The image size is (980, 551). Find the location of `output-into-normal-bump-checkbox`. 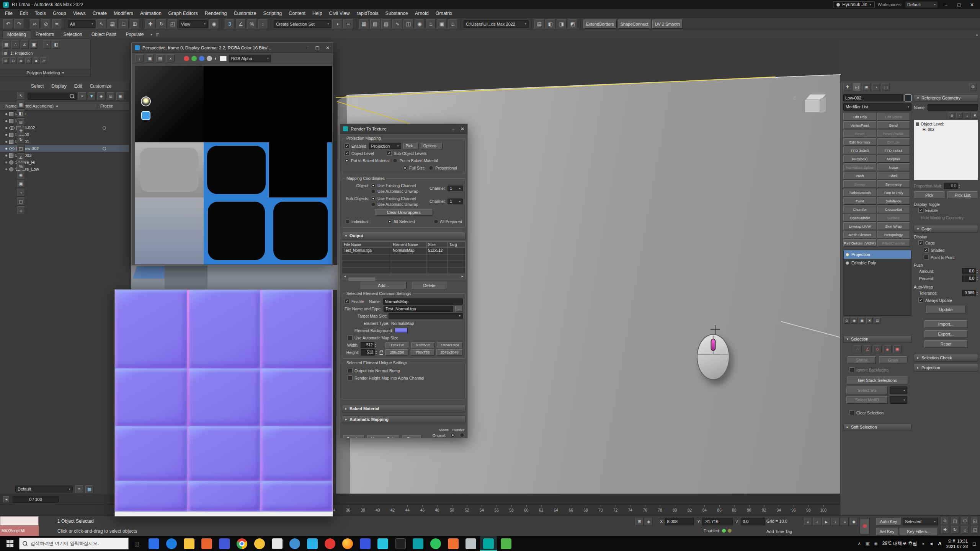

output-into-normal-bump-checkbox is located at coordinates (350, 370).